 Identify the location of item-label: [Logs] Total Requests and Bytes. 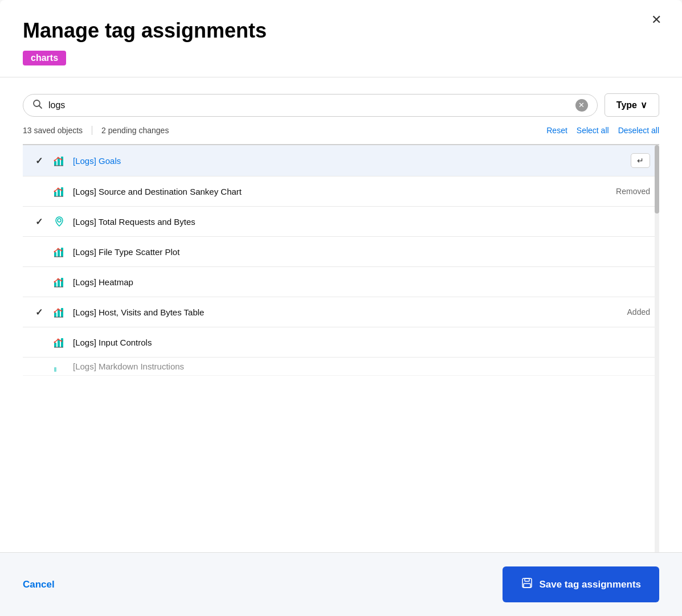
(361, 222).